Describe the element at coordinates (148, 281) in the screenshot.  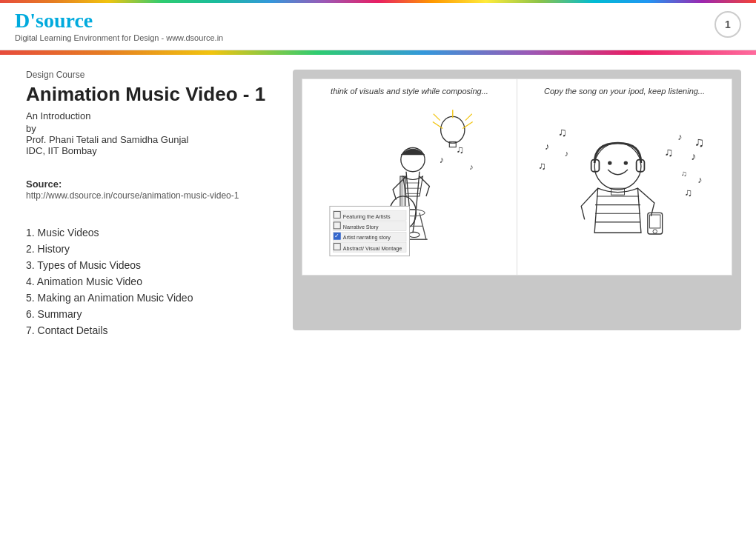
I see `nav-item-4: 4. Animation Music Video` at that location.